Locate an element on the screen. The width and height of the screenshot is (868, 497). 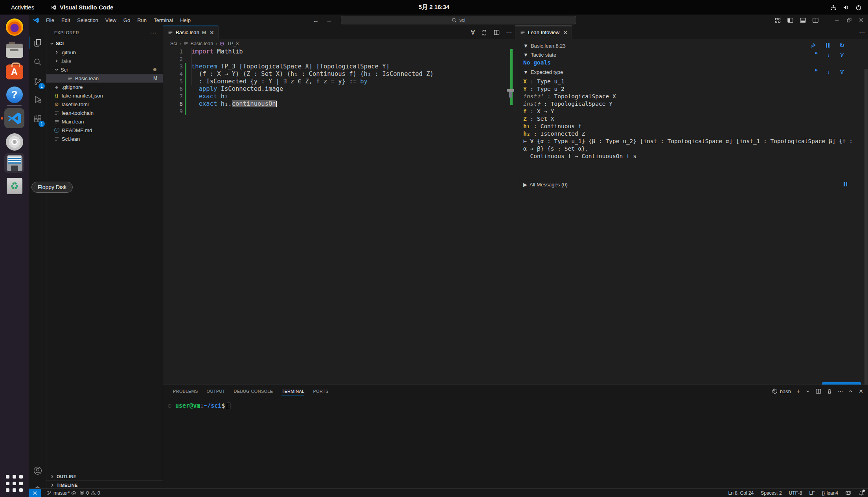
tree-item-main-lean: Main.lean is located at coordinates (105, 121).